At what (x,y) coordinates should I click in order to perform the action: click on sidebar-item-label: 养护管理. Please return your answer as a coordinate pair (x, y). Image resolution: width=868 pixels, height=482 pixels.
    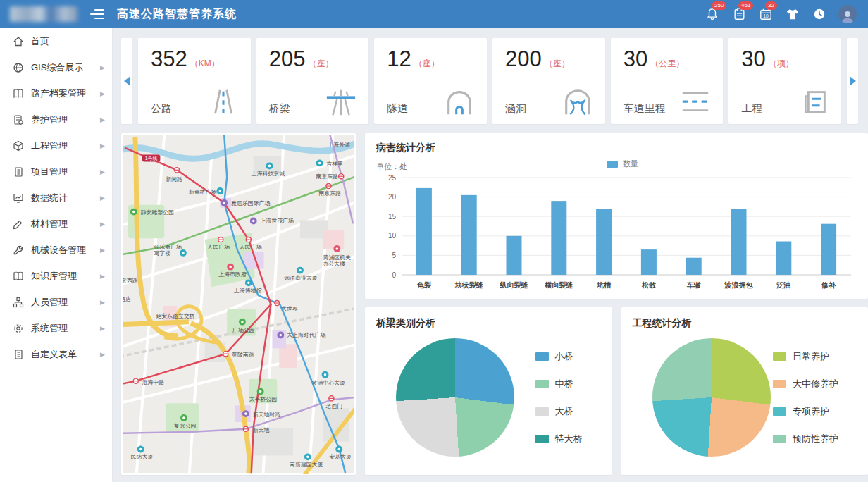
    Looking at the image, I should click on (66, 120).